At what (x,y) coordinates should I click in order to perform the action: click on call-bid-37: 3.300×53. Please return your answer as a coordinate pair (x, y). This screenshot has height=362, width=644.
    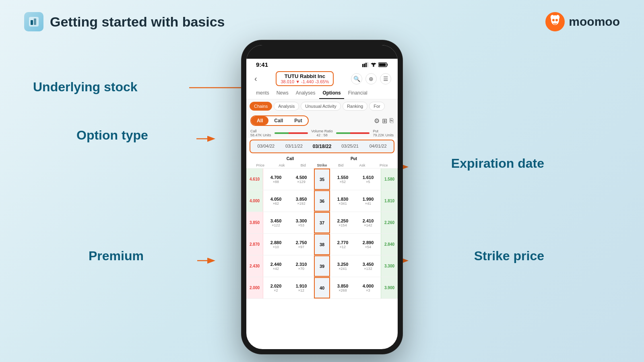
    Looking at the image, I should click on (301, 223).